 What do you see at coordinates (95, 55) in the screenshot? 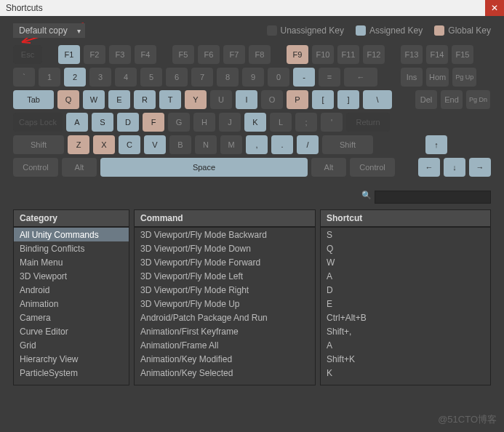
I see `key-f2: F2` at bounding box center [95, 55].